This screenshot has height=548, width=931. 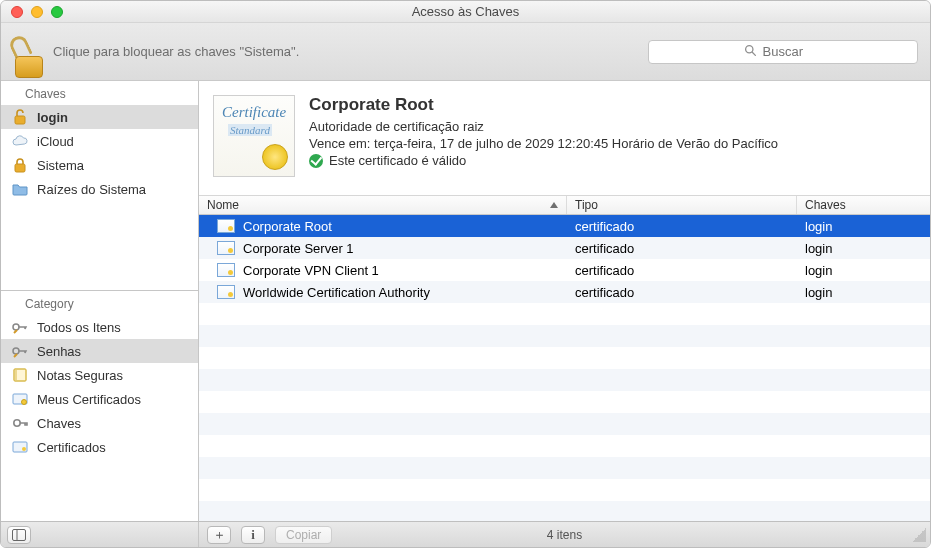 What do you see at coordinates (253, 535) in the screenshot?
I see `info-button: i` at bounding box center [253, 535].